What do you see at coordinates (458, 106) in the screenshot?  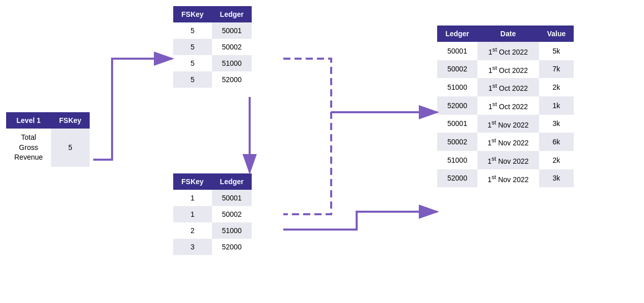 I see `right-ledger-3: 52000` at bounding box center [458, 106].